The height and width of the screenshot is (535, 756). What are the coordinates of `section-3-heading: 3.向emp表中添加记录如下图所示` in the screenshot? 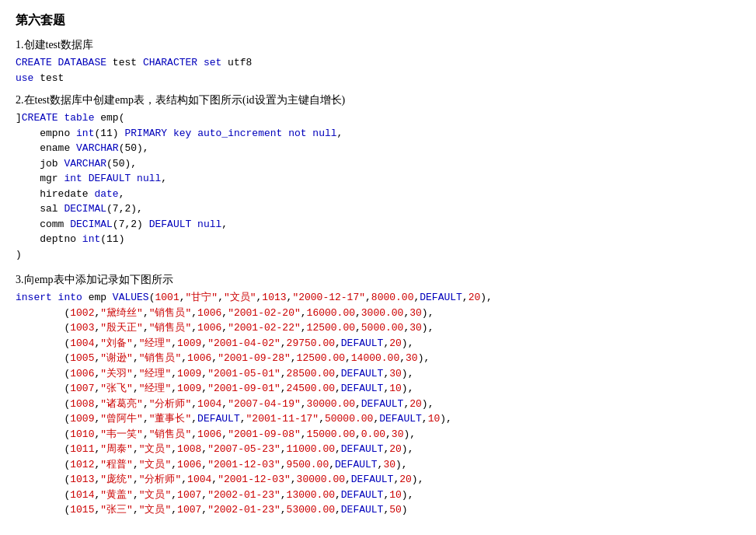 It's located at (378, 280).